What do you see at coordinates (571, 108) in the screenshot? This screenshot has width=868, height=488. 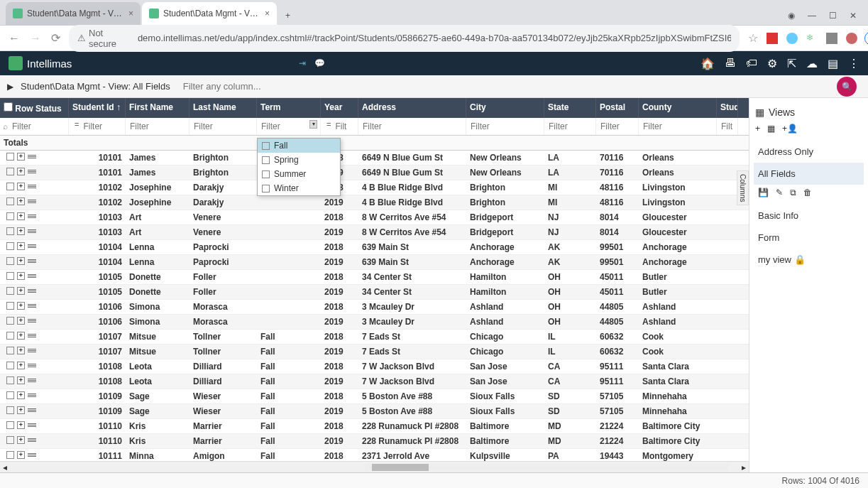 I see `col-state: State` at bounding box center [571, 108].